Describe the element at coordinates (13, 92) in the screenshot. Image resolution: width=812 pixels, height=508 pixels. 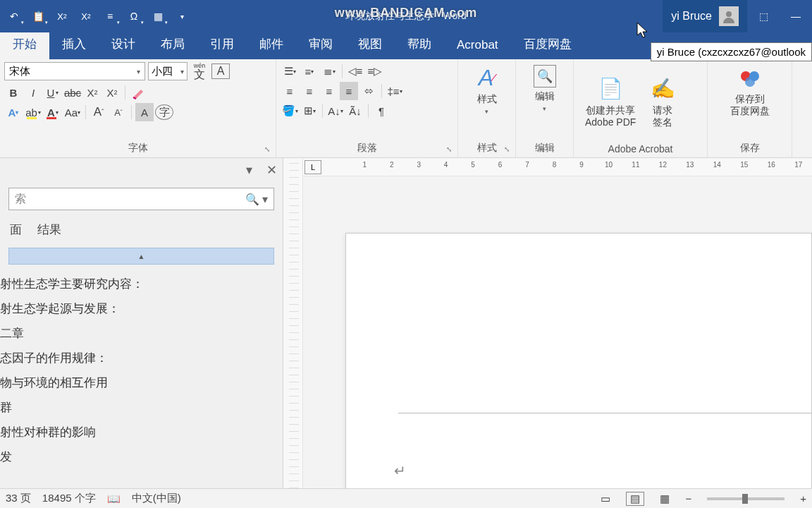
I see `bold-button: B` at that location.